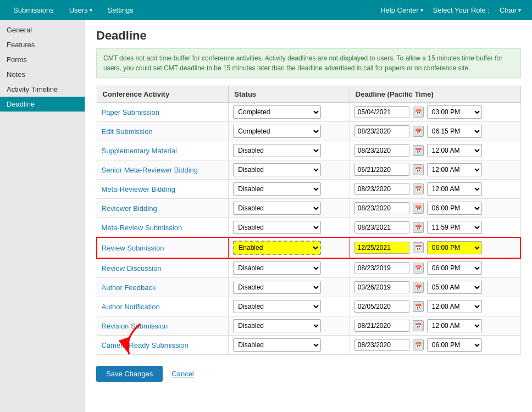  I want to click on sidebar-item-deadline: Deadline, so click(42, 104).